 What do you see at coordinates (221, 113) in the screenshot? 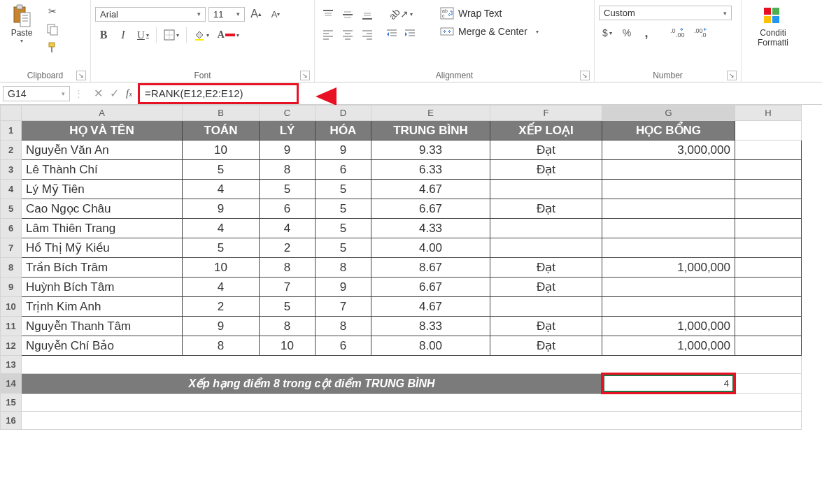
I see `col-header-B: B` at bounding box center [221, 113].